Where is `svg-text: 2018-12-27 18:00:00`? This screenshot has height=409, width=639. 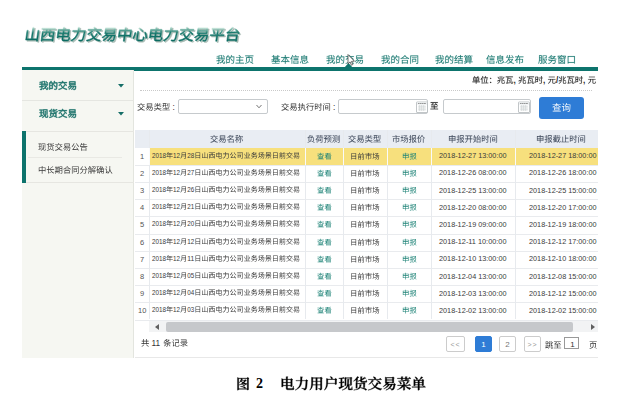
svg-text: 2018-12-27 18:00:00 is located at coordinates (563, 156).